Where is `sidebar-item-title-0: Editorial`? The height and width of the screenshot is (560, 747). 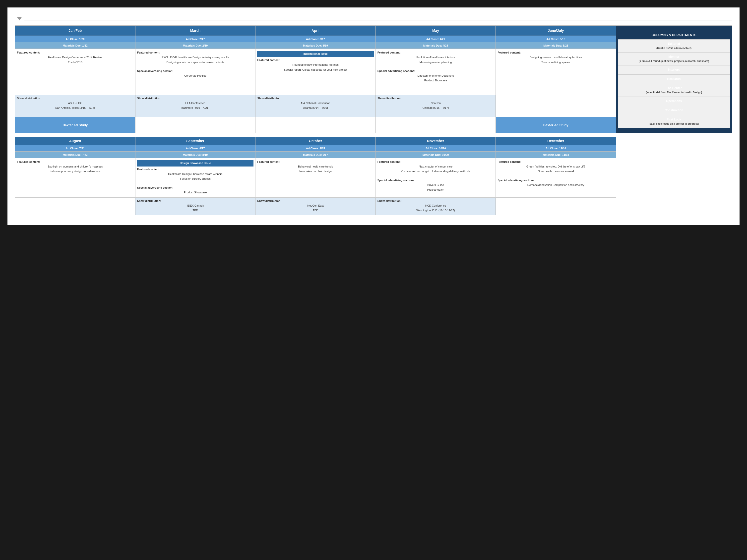
sidebar-item-title-0: Editorial is located at coordinates (674, 44).